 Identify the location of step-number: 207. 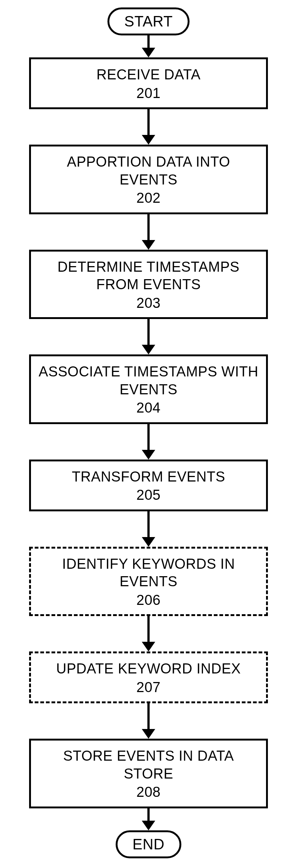
(148, 688).